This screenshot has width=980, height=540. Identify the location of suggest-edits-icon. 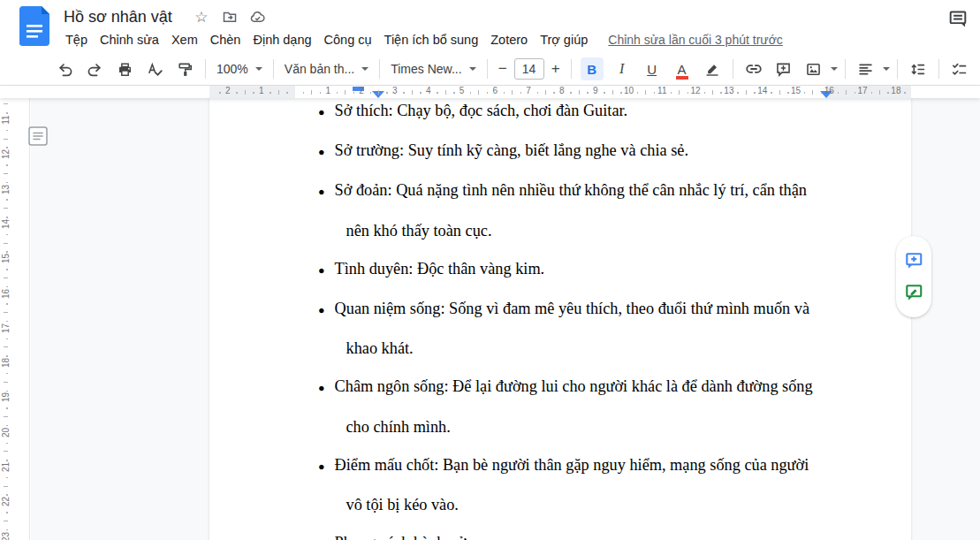
(914, 293).